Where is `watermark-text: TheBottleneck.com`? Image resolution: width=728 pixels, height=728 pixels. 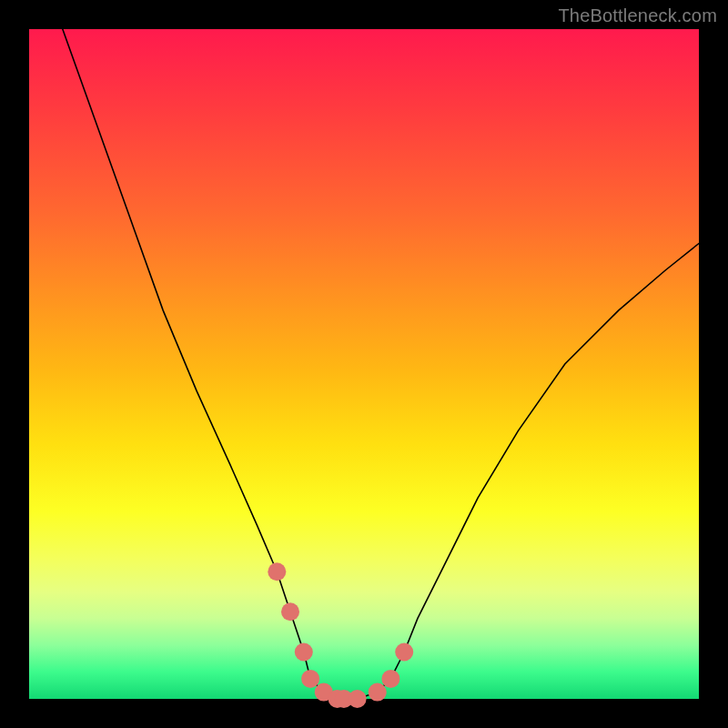
watermark-text: TheBottleneck.com is located at coordinates (637, 16).